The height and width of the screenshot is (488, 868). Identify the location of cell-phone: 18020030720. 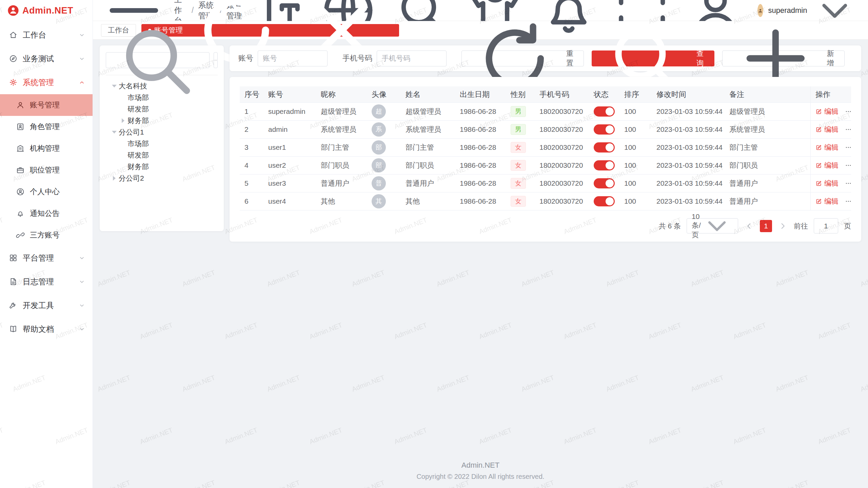
(562, 184).